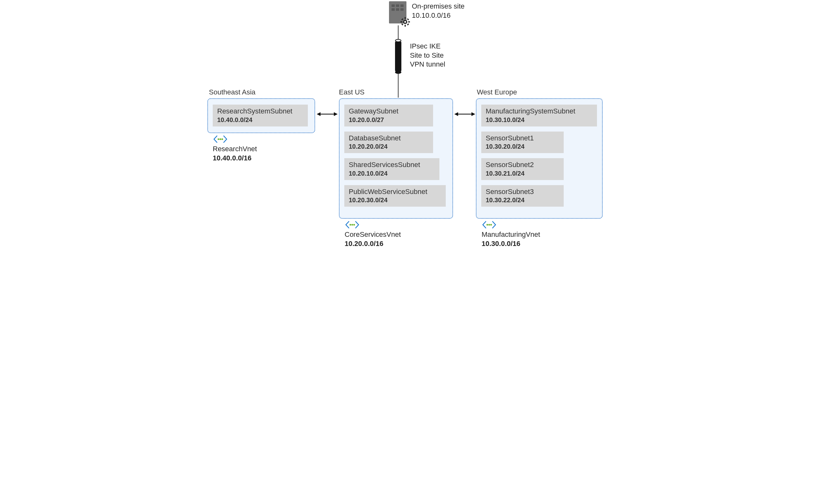 This screenshot has height=504, width=830. I want to click on peering-arrow-sea-eus, so click(327, 114).